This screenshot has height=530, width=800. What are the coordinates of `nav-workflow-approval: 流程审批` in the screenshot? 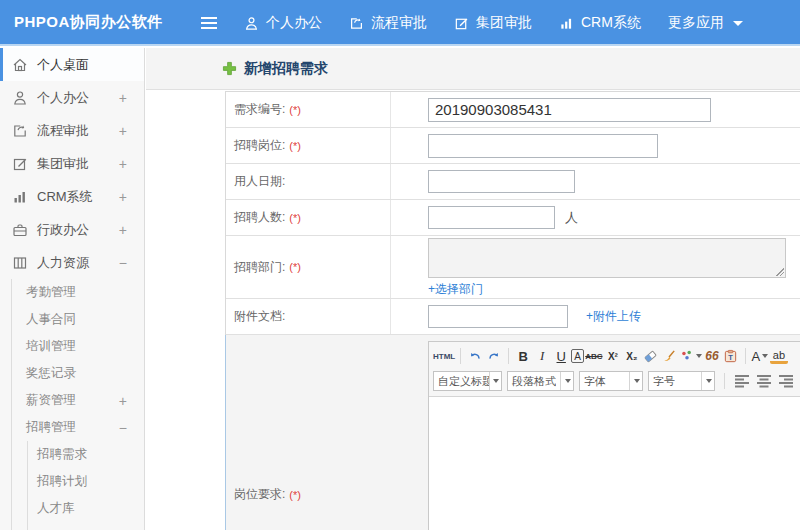 It's located at (388, 23).